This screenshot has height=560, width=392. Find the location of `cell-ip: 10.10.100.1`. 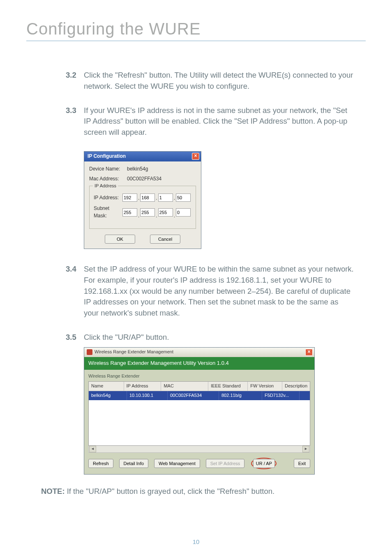

cell-ip: 10.10.100.1 is located at coordinates (147, 396).